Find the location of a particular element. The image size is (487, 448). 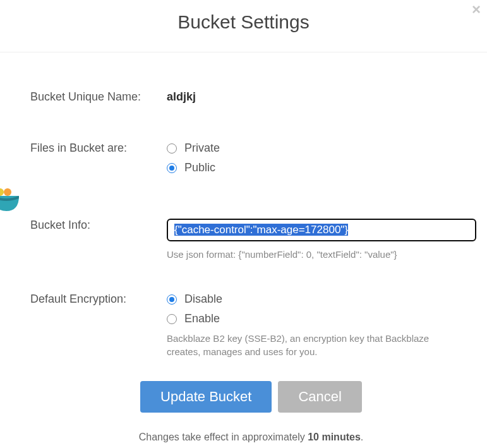

bucket-info-input: {"cache-control":"max-age=172800"} is located at coordinates (322, 230).